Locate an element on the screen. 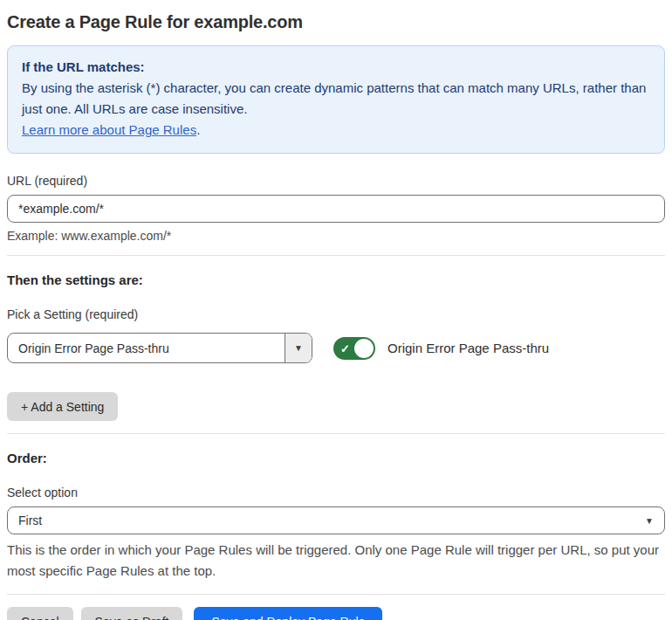  setting-picker-value: Origin Error Page Pass-thru is located at coordinates (147, 348).